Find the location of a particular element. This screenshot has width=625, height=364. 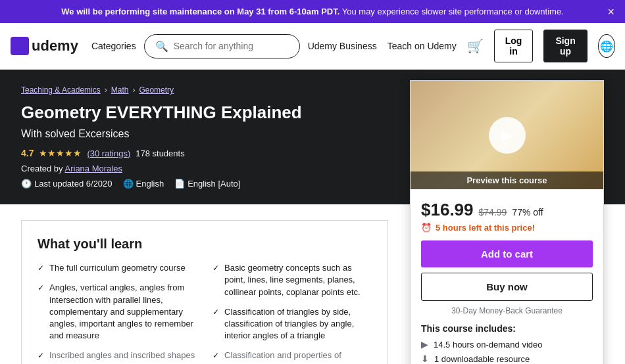

udemy-business-link: Udemy Business is located at coordinates (342, 46).